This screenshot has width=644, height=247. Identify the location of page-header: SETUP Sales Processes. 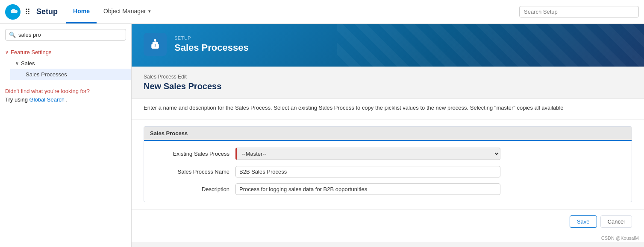
(388, 45).